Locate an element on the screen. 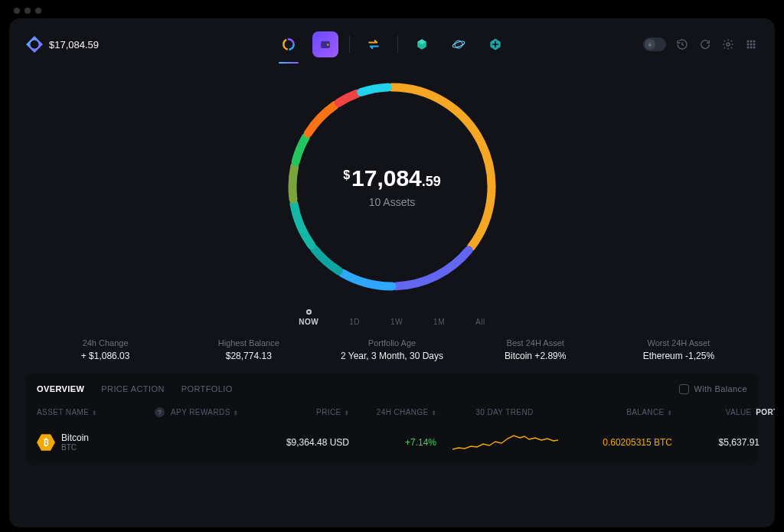 This screenshot has width=784, height=532. time-option-label: 1W is located at coordinates (397, 321).